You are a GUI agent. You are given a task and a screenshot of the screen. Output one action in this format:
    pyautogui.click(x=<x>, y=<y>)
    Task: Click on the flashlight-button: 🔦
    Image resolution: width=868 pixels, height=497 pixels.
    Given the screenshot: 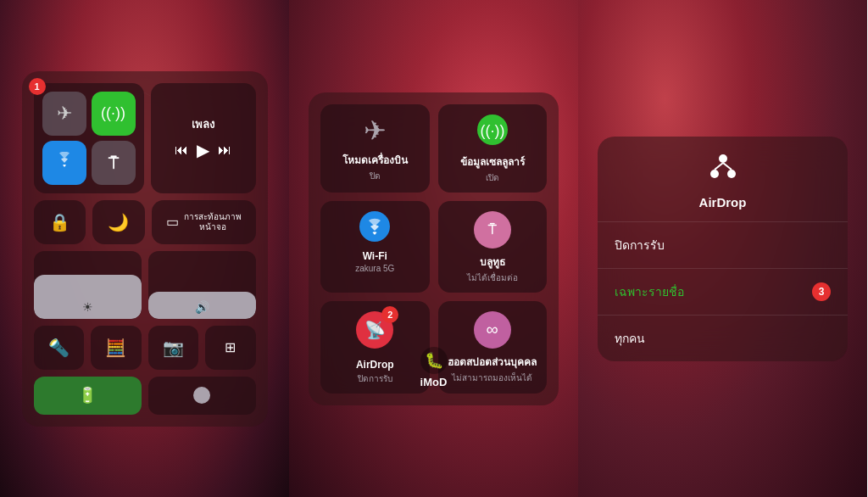 What is the action you would take?
    pyautogui.click(x=59, y=348)
    